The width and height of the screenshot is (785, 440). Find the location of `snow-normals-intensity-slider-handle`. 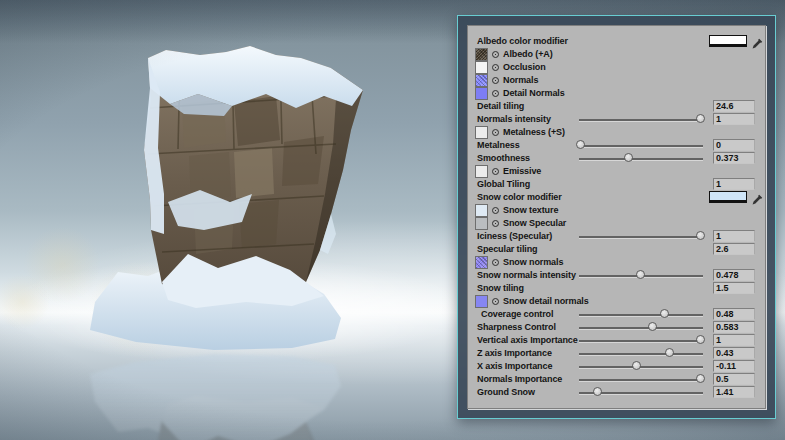

snow-normals-intensity-slider-handle is located at coordinates (640, 274).